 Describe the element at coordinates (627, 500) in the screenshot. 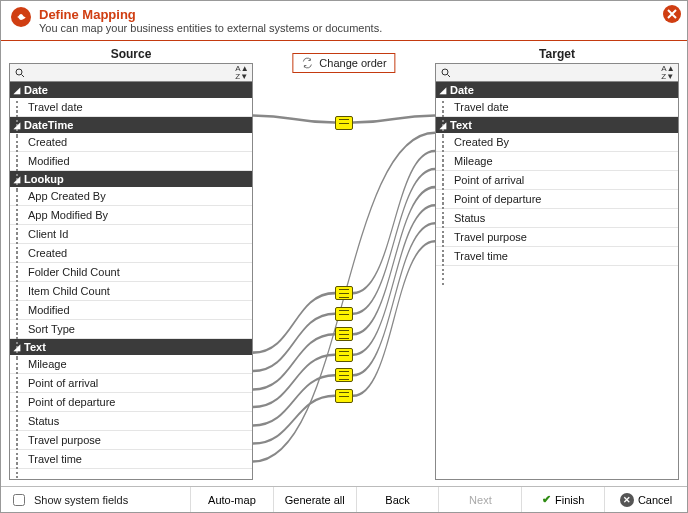

I see `cancel-icon: ✕` at that location.